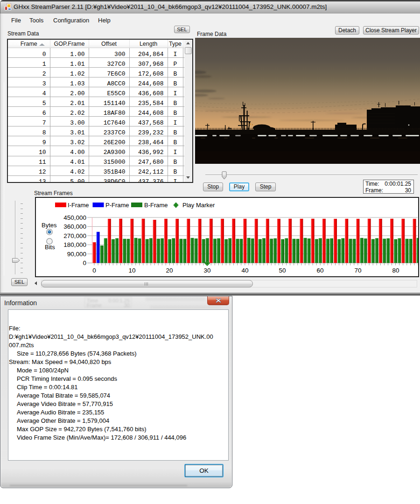 Image resolution: width=420 pixels, height=504 pixels. I want to click on svg-text: 60, so click(320, 271).